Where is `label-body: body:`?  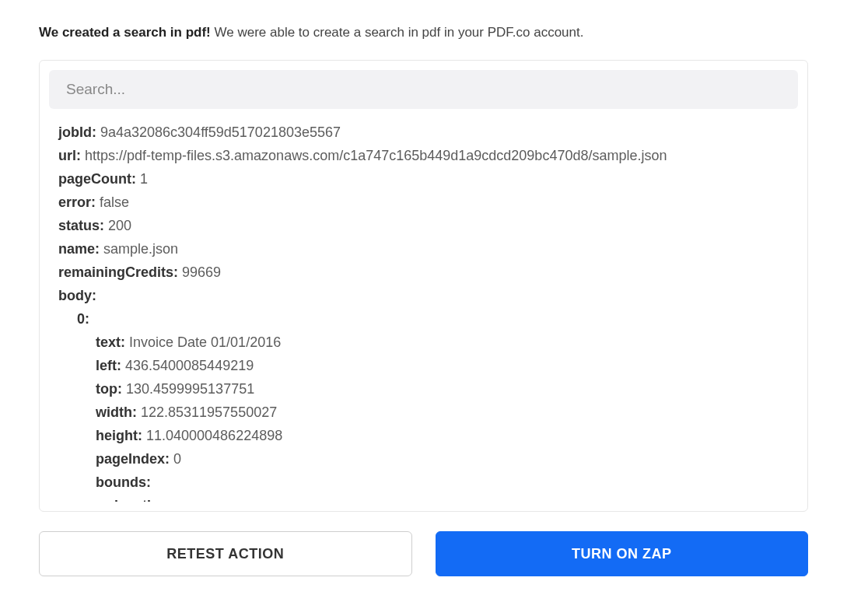 label-body: body: is located at coordinates (78, 296).